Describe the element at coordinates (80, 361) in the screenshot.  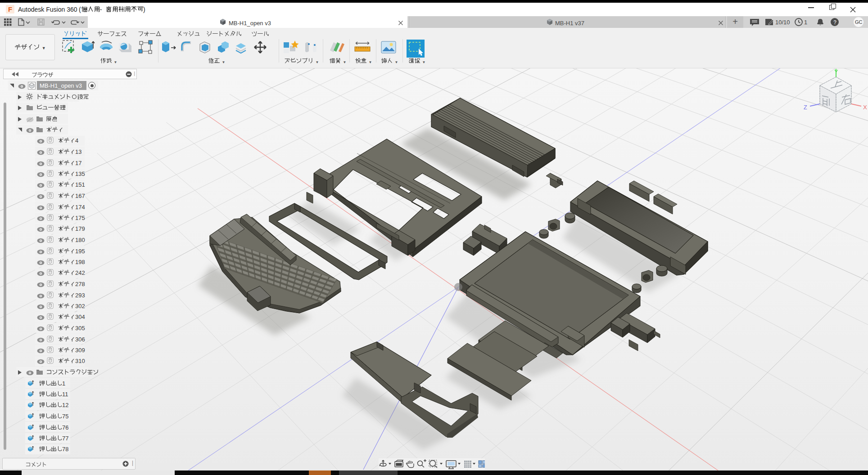
I see `svg-text: 310` at that location.